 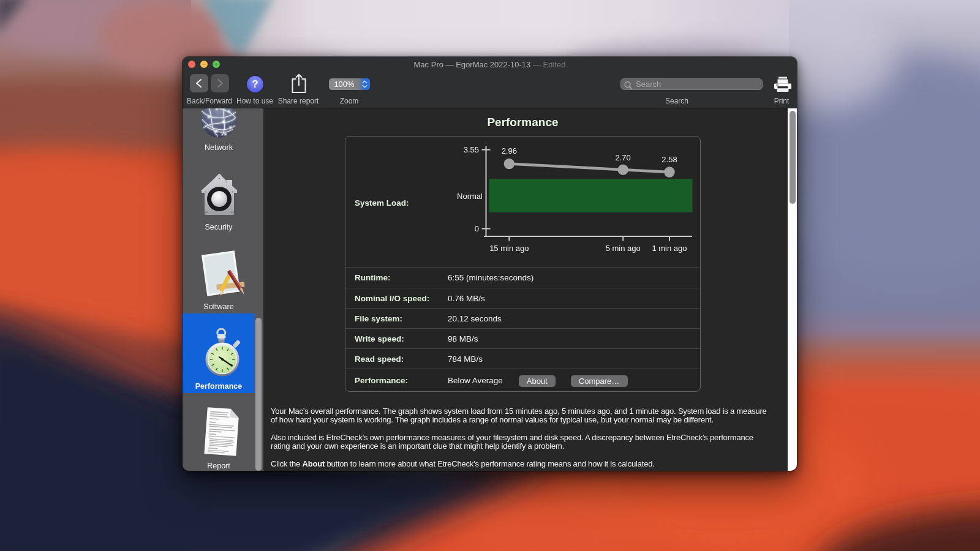 What do you see at coordinates (382, 203) in the screenshot?
I see `svg-text: System Load:` at bounding box center [382, 203].